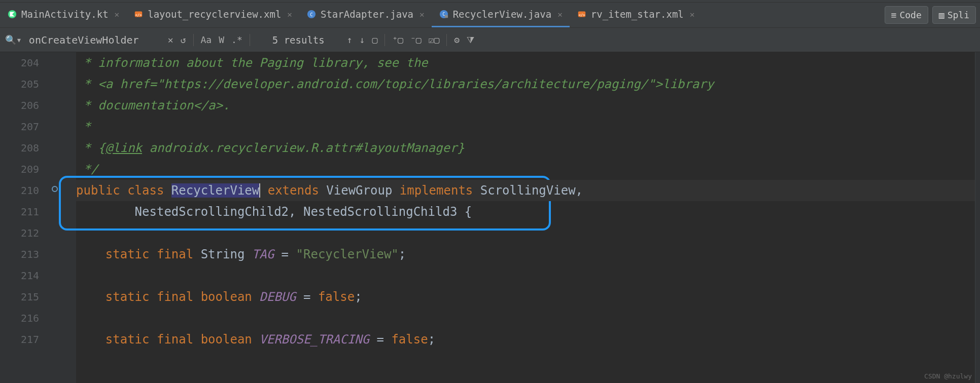 Image resolution: width=980 pixels, height=383 pixels. I want to click on code-text: library, so click(688, 84).